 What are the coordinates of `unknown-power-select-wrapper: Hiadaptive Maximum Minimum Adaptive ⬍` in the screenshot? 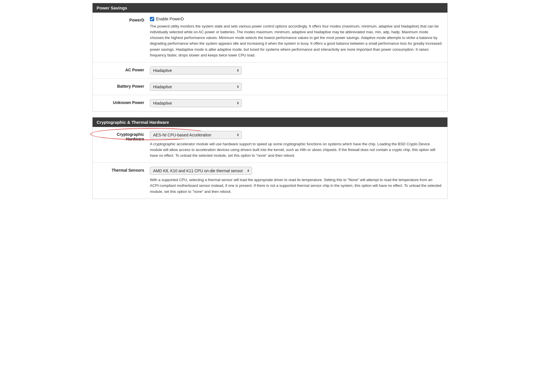 It's located at (196, 103).